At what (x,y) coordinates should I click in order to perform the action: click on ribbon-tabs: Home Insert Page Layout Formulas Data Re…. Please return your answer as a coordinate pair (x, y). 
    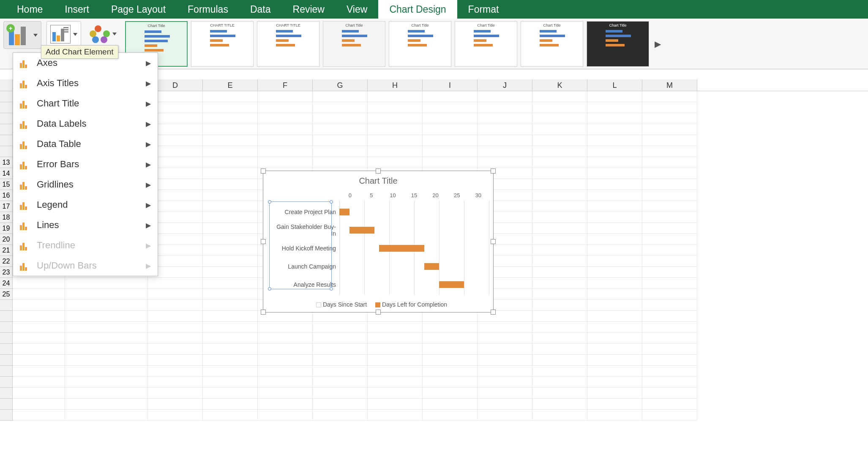
    Looking at the image, I should click on (434, 9).